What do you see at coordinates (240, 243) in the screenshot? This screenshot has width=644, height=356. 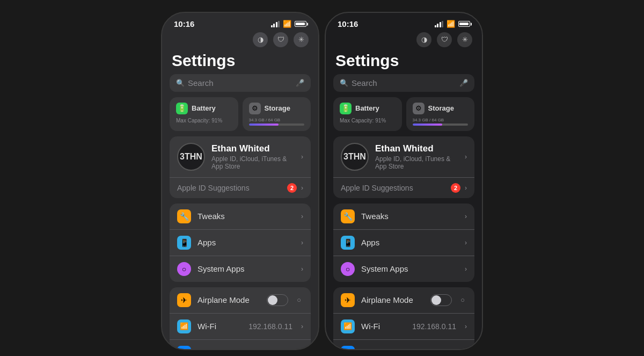 I see `left-apps-item: 📱 Apps ›` at bounding box center [240, 243].